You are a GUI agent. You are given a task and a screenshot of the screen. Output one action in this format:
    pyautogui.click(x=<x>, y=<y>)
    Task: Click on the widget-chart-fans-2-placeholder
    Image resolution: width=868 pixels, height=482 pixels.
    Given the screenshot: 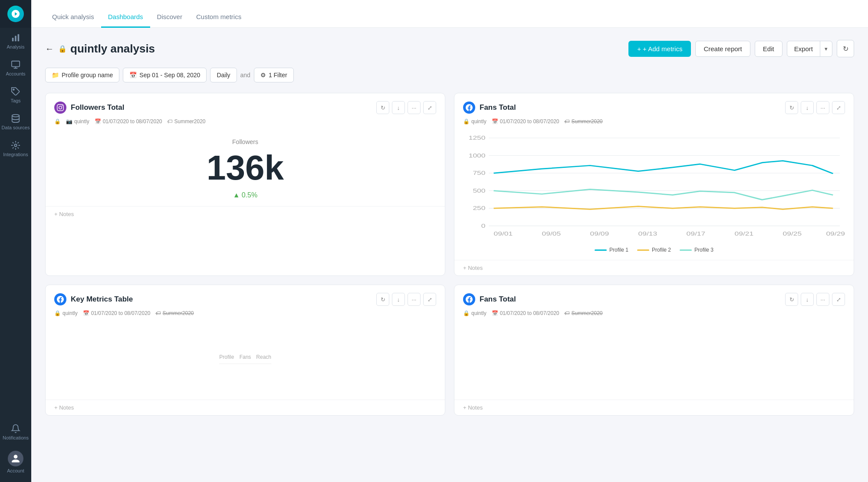 What is the action you would take?
    pyautogui.click(x=654, y=361)
    